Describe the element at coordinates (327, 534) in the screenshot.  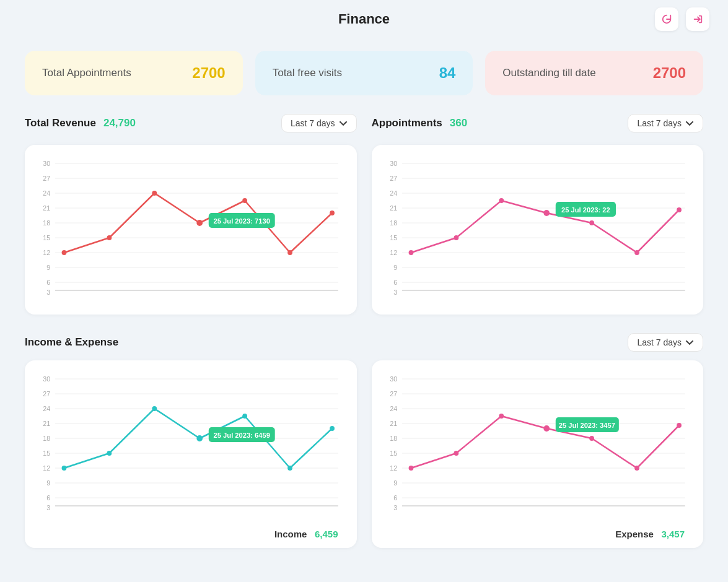
I see `income-value: 6,459` at that location.